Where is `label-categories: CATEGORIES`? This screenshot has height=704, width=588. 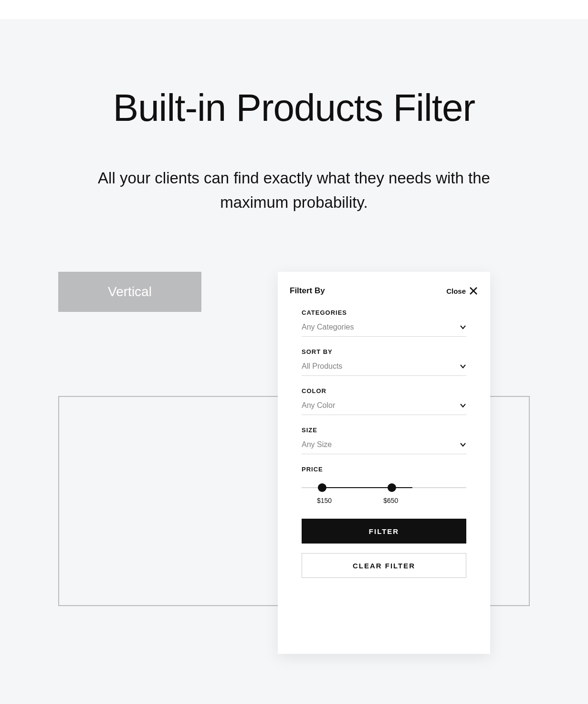
label-categories: CATEGORIES is located at coordinates (384, 312).